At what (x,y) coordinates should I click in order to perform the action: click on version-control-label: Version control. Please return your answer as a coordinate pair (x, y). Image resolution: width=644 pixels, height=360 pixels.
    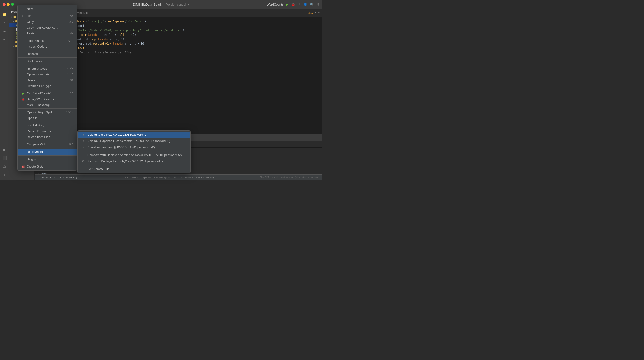
    Looking at the image, I should click on (176, 4).